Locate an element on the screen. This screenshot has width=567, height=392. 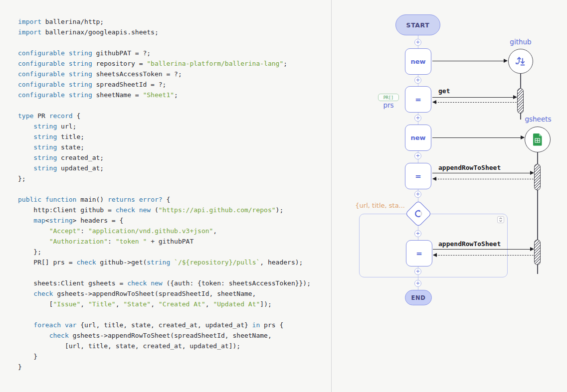
code-line: string state; is located at coordinates (165, 147).